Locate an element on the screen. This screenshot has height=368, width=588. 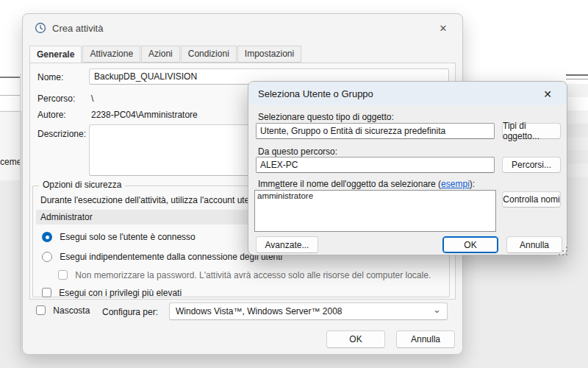
configure-for-label: Configura per: is located at coordinates (130, 312).